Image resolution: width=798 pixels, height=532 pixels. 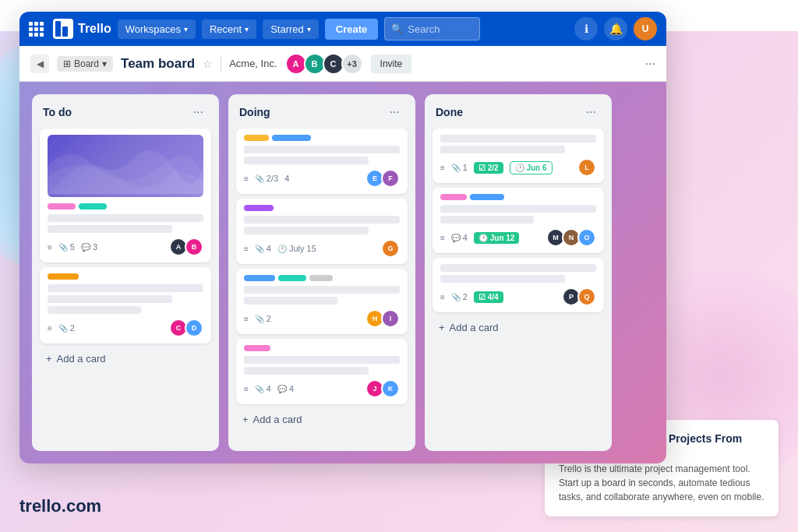 What do you see at coordinates (518, 327) in the screenshot?
I see `done-add-card: + Add a card` at bounding box center [518, 327].